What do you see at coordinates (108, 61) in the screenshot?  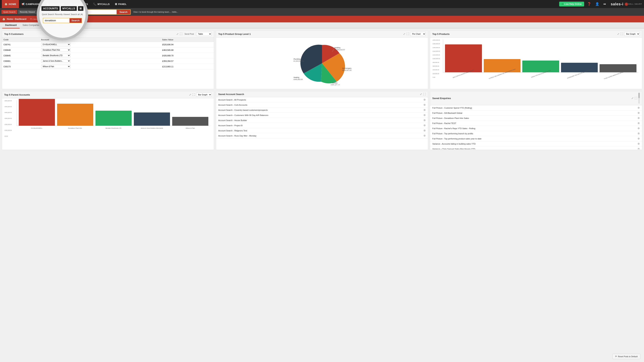 I see `table-row: C00001 James & Sons Builders... £359,394…` at bounding box center [108, 61].